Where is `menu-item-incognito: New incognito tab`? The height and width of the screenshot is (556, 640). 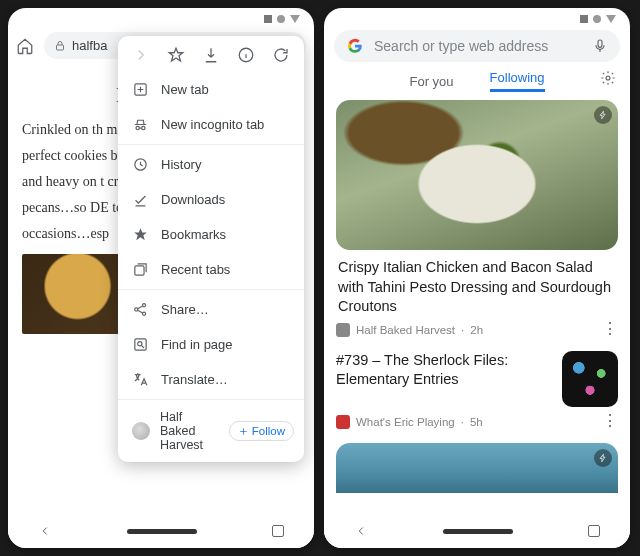
menu-item-incognito: New incognito tab is located at coordinates (211, 124).